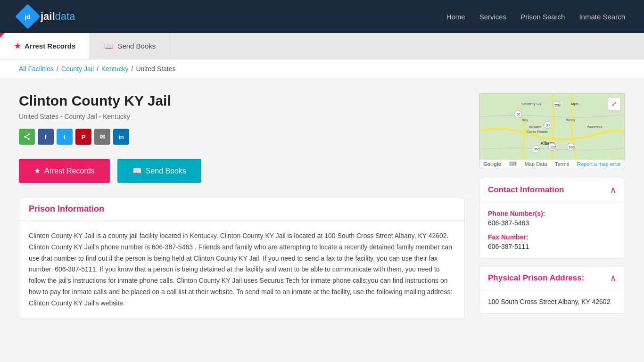 This screenshot has height=362, width=644. What do you see at coordinates (552, 223) in the screenshot?
I see `phone-value: 606-387-5463` at bounding box center [552, 223].